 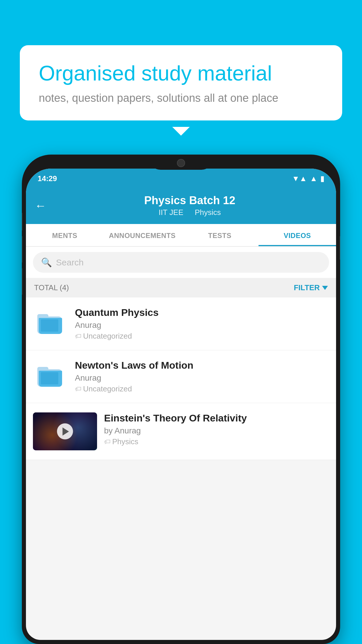 I want to click on tab-ments: MENTS, so click(x=65, y=235).